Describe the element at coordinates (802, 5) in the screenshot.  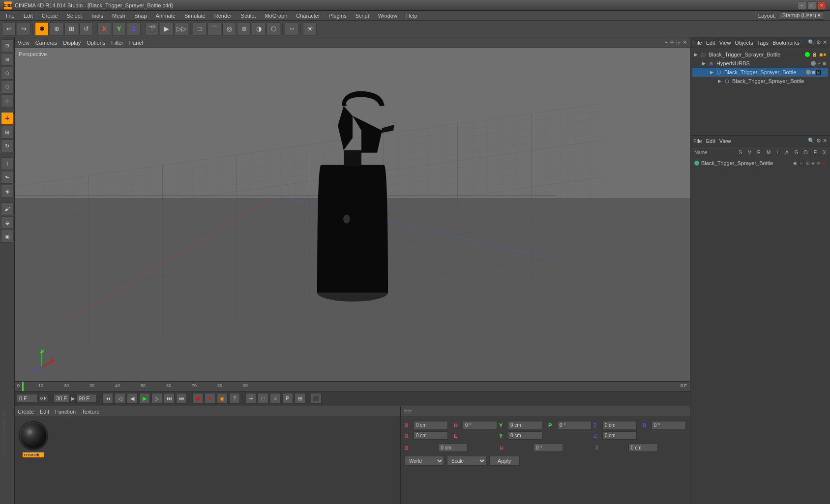
I see `minimize-button: −` at that location.